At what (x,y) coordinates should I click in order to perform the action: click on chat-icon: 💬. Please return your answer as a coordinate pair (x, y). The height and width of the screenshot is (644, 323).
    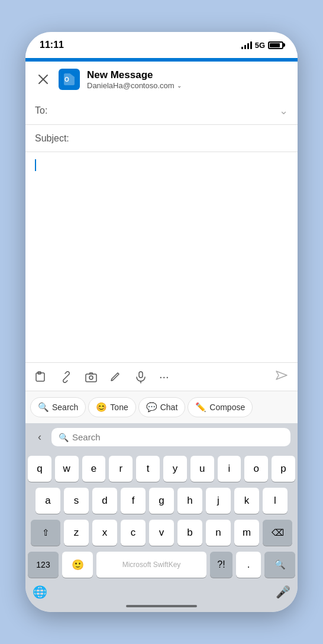
    Looking at the image, I should click on (151, 407).